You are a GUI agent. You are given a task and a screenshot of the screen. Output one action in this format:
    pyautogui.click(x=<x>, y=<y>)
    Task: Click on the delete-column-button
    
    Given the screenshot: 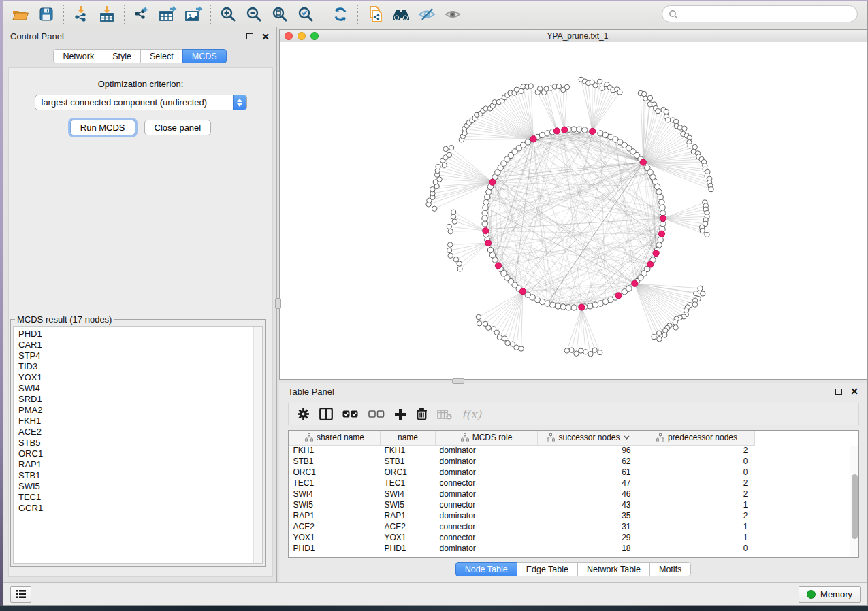 What is the action you would take?
    pyautogui.click(x=422, y=414)
    